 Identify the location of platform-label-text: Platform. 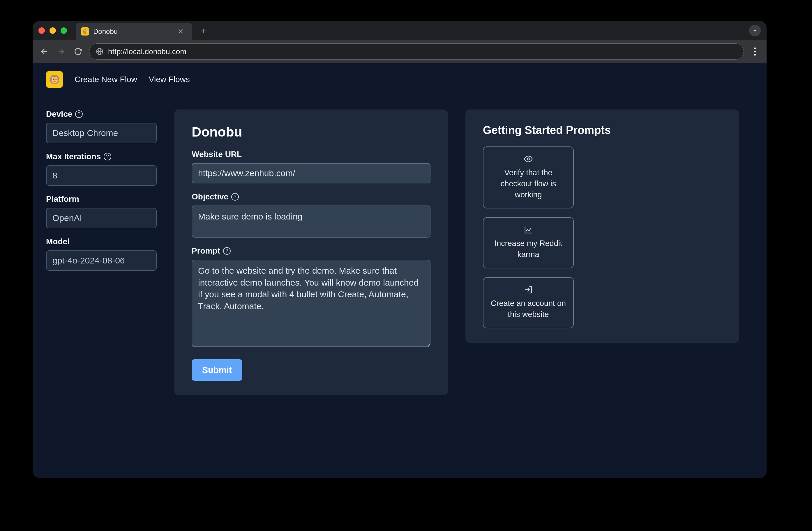
(63, 199).